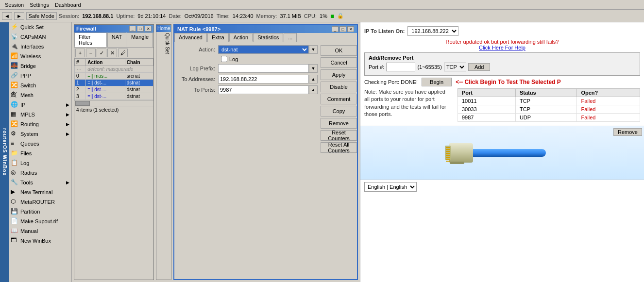 This screenshot has height=282, width=644. Describe the element at coordinates (90, 40) in the screenshot. I see `tab-filter-rules: Filter Rules` at that location.